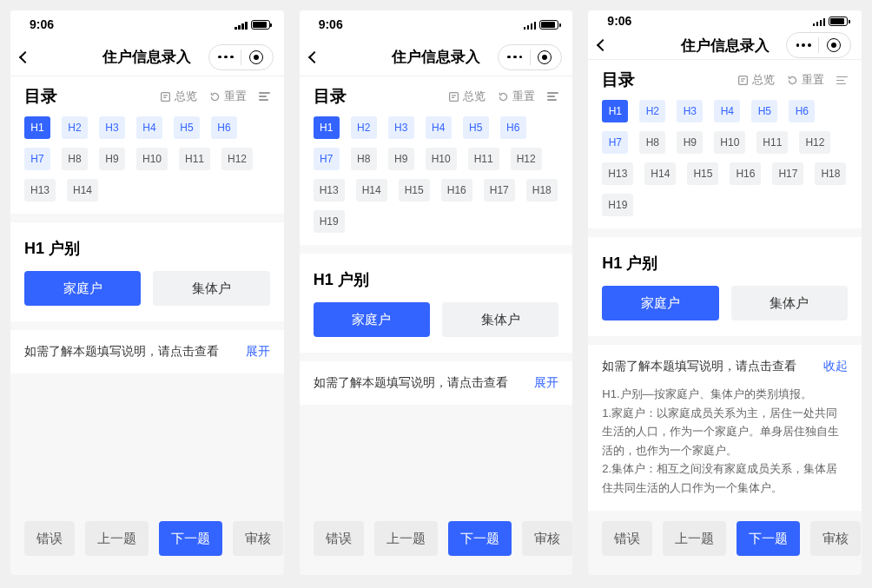  I want to click on help-collapse-button: 收起, so click(836, 367).